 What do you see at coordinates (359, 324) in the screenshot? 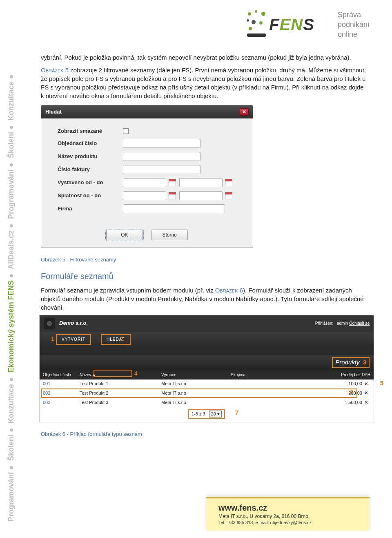
I see `logout-link: Odhlásit se` at bounding box center [359, 324].